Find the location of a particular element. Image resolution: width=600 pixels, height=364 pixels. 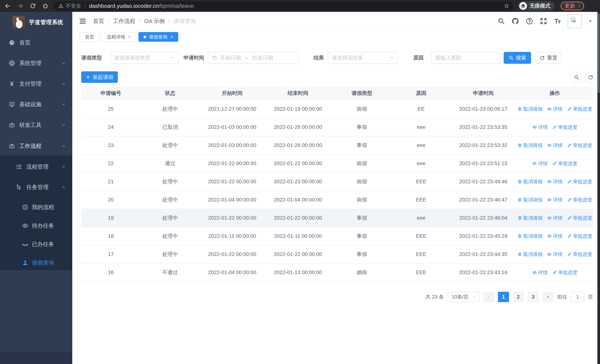

help-icon is located at coordinates (529, 21).